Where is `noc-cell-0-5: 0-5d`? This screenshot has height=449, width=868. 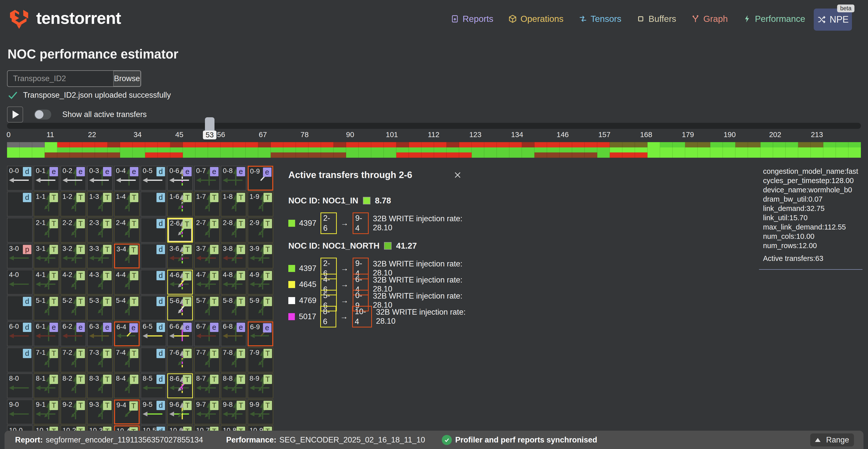
noc-cell-0-5: 0-5d is located at coordinates (153, 178).